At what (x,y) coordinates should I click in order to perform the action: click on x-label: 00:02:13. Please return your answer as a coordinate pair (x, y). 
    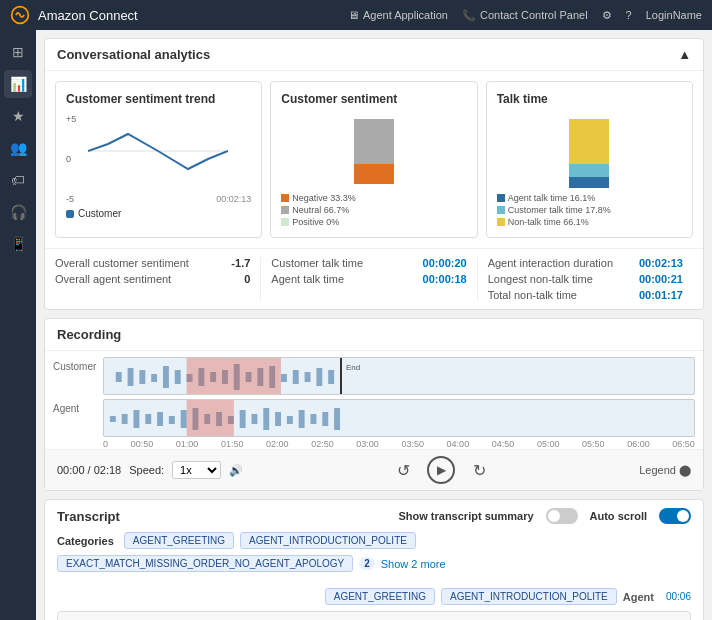
    Looking at the image, I should click on (234, 199).